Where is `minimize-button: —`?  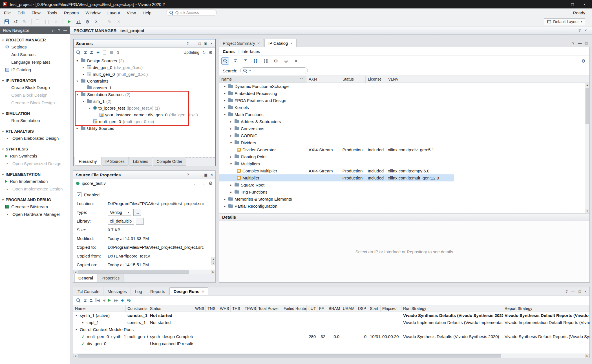 minimize-button: — is located at coordinates (559, 5).